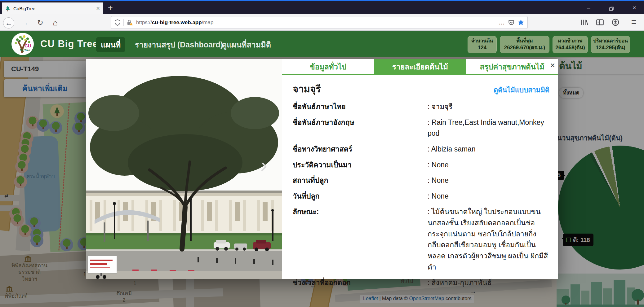 The width and height of the screenshot is (644, 307). What do you see at coordinates (584, 23) in the screenshot?
I see `library-icon` at bounding box center [584, 23].